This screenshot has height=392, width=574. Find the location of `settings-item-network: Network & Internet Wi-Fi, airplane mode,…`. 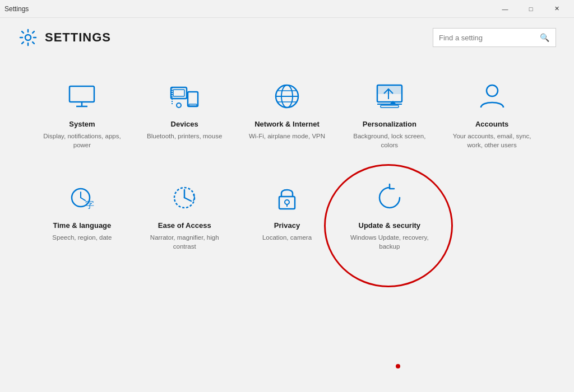

settings-item-network: Network & Internet Wi-Fi, airplane mode,… is located at coordinates (287, 113).